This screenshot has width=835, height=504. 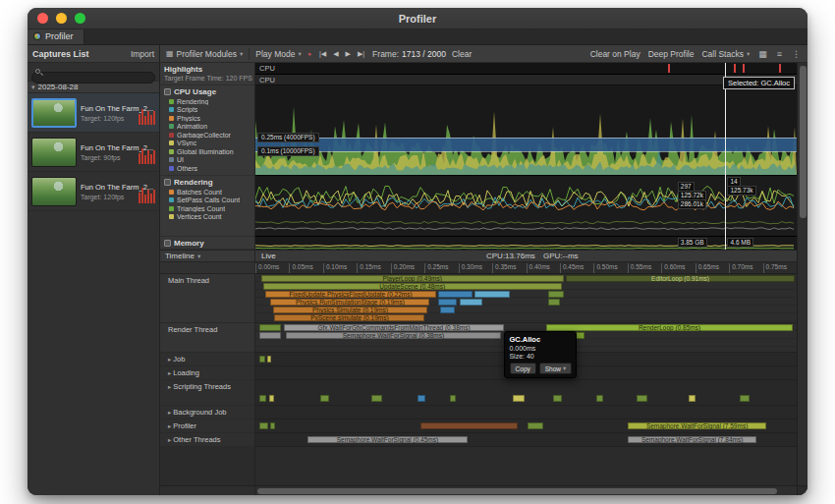 I want to click on clear-on-play-toggle: Clear on Play, so click(x=615, y=54).